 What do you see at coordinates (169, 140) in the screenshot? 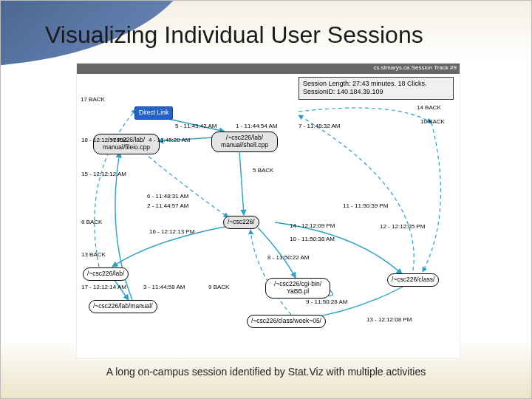
I see `lbl-e4: 4 - 11:45:20 AM` at bounding box center [169, 140].